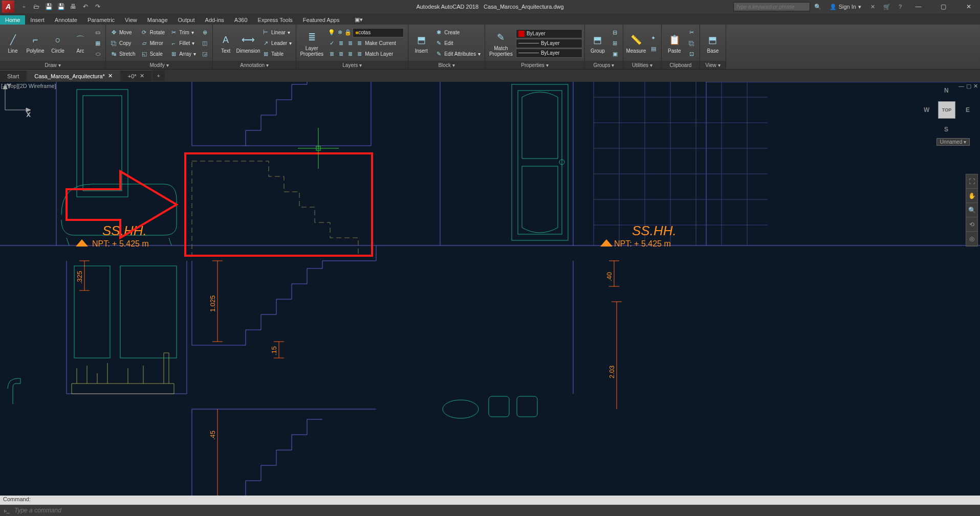  What do you see at coordinates (277, 33) in the screenshot?
I see `linear-button: ⊢Linear ▾` at bounding box center [277, 33].